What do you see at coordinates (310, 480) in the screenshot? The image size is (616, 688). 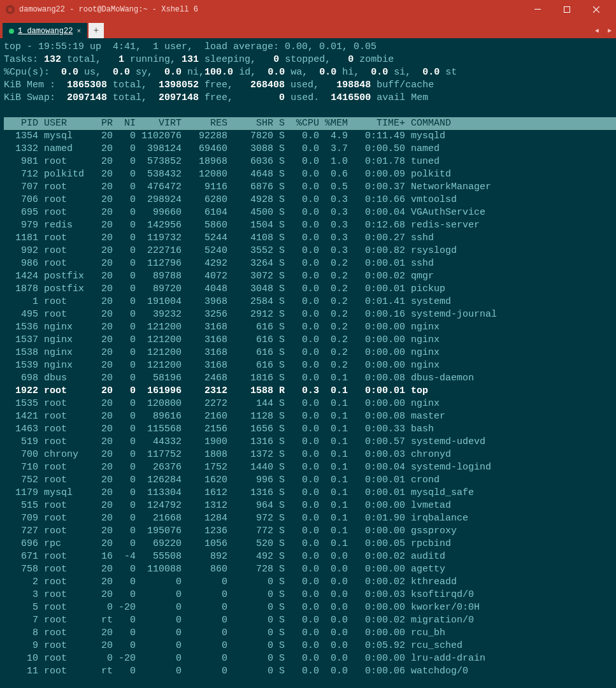 I see `process-row: 752 root 20 0 126284 1620 996 S 0.0 0.1 …` at bounding box center [310, 480].